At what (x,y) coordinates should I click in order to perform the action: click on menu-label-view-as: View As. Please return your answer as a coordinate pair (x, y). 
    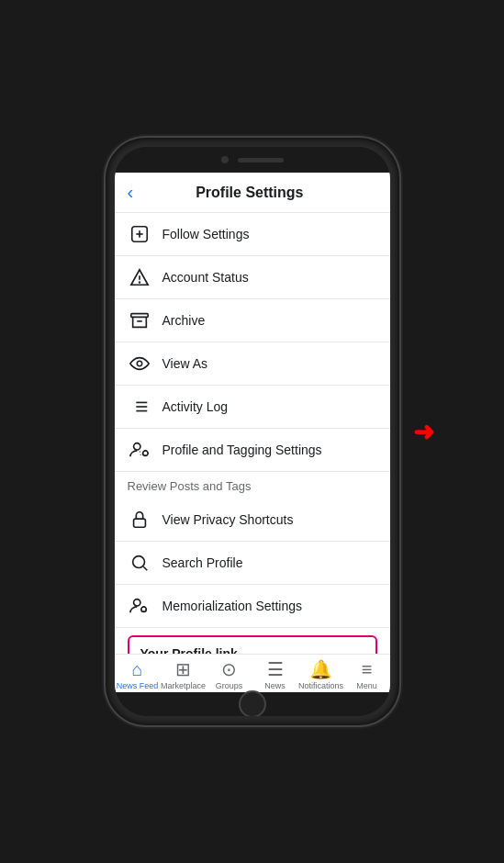
    Looking at the image, I should click on (185, 364).